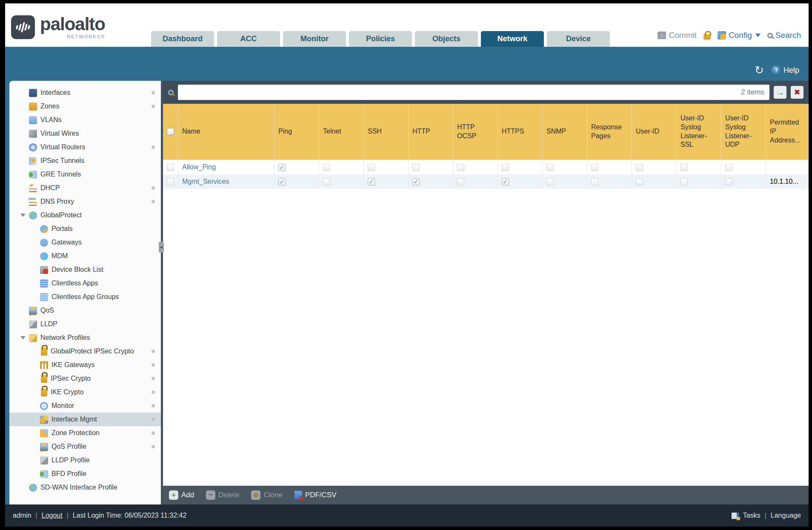 The height and width of the screenshot is (530, 812). What do you see at coordinates (85, 311) in the screenshot?
I see `sidebar-item-qos: QoS` at bounding box center [85, 311].